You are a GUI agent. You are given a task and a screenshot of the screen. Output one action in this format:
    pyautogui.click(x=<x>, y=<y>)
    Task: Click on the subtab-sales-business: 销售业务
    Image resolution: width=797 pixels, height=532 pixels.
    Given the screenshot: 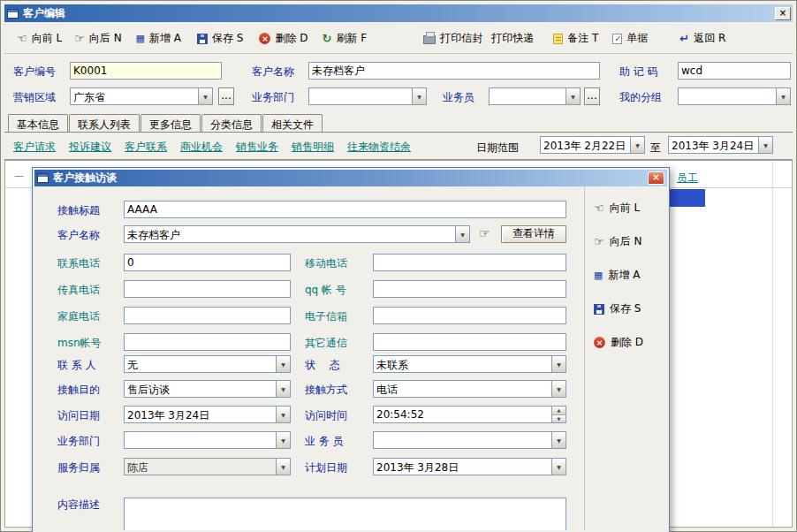 What is the action you would take?
    pyautogui.click(x=257, y=147)
    